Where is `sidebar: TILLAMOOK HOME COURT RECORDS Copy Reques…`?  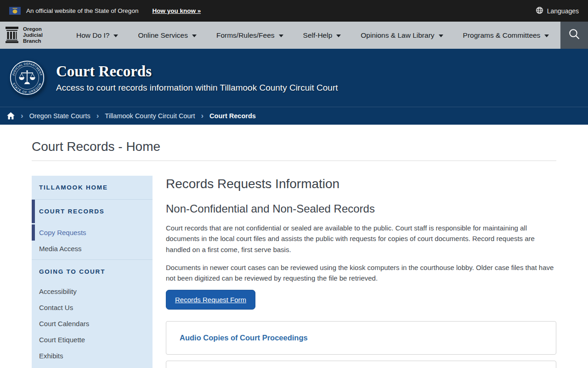
sidebar: TILLAMOOK HOME COURT RECORDS Copy Reques… is located at coordinates (92, 272).